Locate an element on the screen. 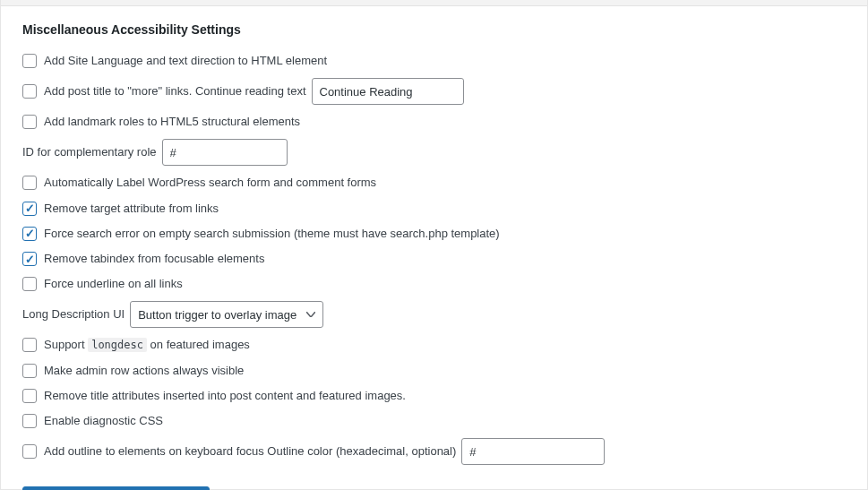 This screenshot has height=490, width=868. input-continue-reading is located at coordinates (388, 91).